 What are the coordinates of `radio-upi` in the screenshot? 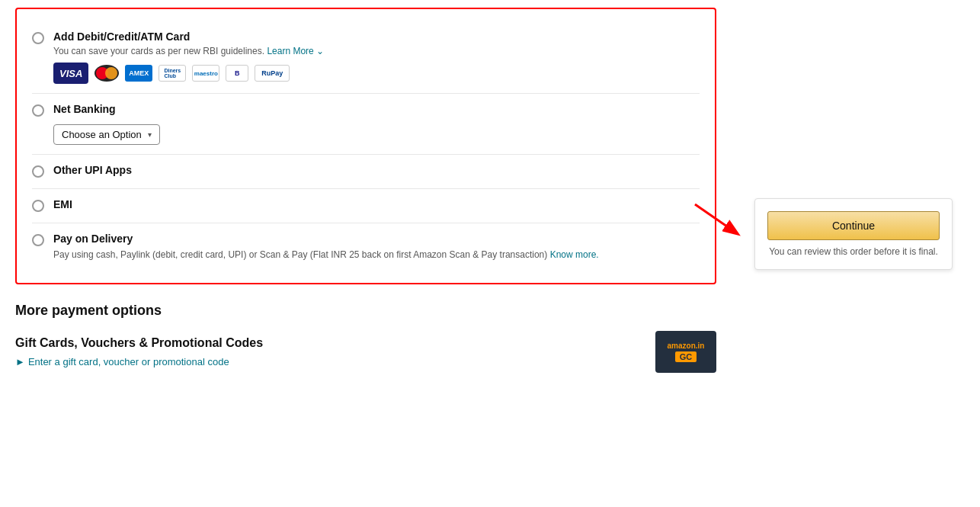 It's located at (38, 172).